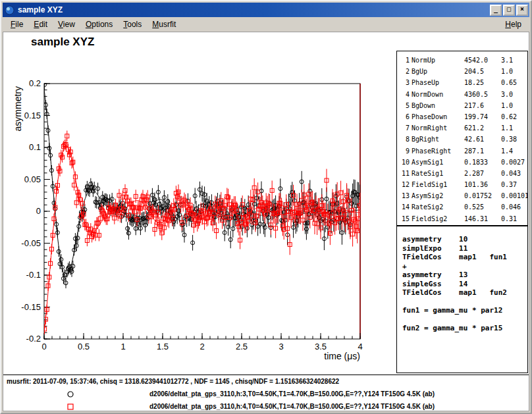 The image size is (532, 414). Describe the element at coordinates (438, 128) in the screenshot. I see `param-name: NormRight` at that location.